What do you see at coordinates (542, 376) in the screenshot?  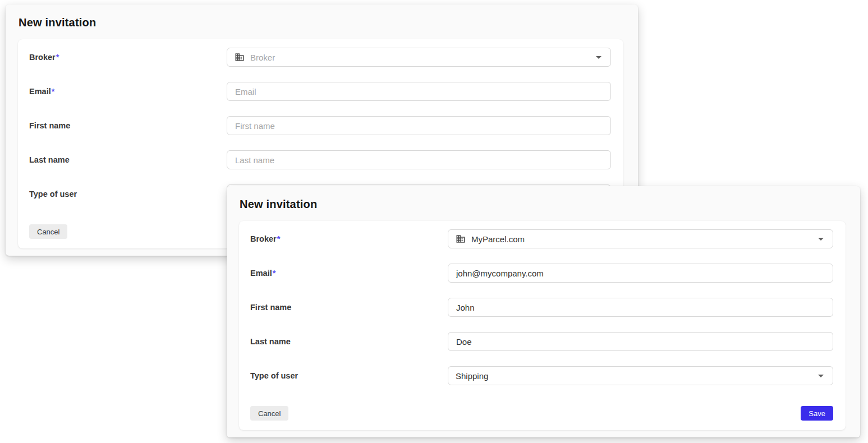 I see `form-row-type-of-user: Type of user Shipping` at bounding box center [542, 376].